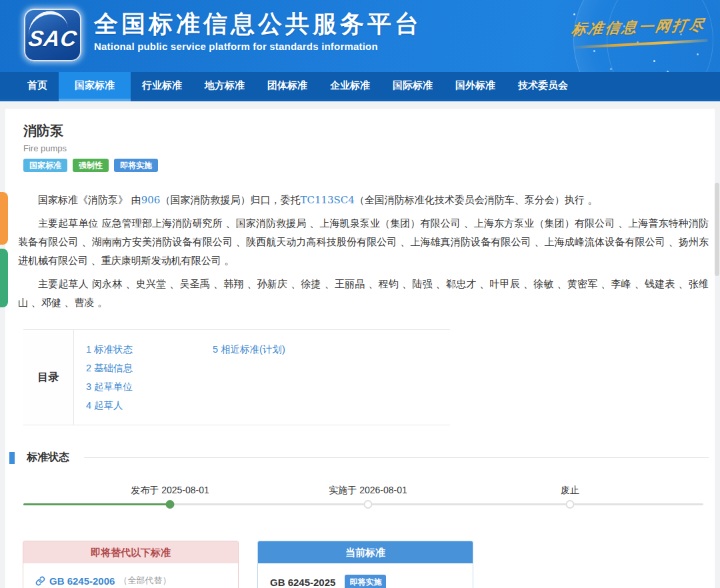 The image size is (720, 588). Describe the element at coordinates (97, 504) in the screenshot. I see `timeline-track-completed` at that location.